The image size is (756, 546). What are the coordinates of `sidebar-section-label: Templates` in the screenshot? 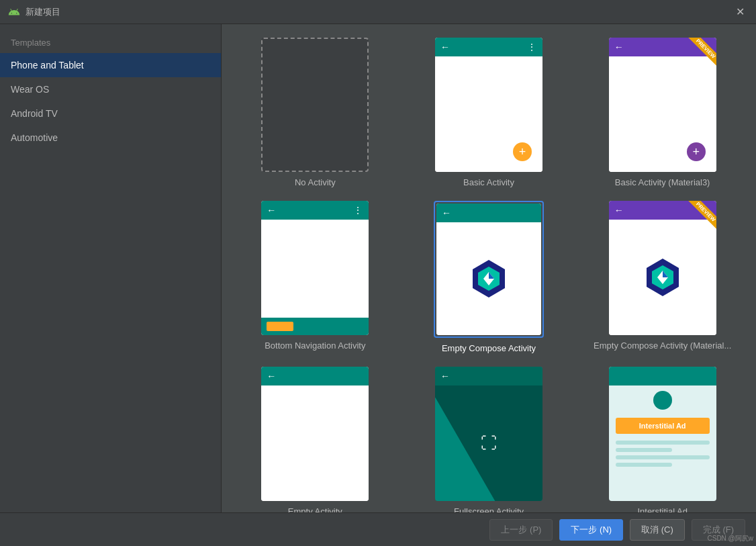 It's located at (110, 42).